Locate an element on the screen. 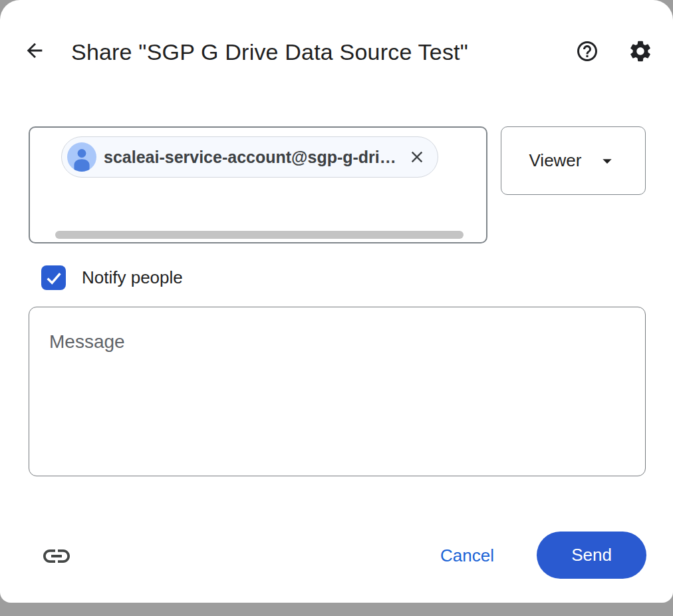 This screenshot has height=616, width=673. notify-checkbox is located at coordinates (53, 278).